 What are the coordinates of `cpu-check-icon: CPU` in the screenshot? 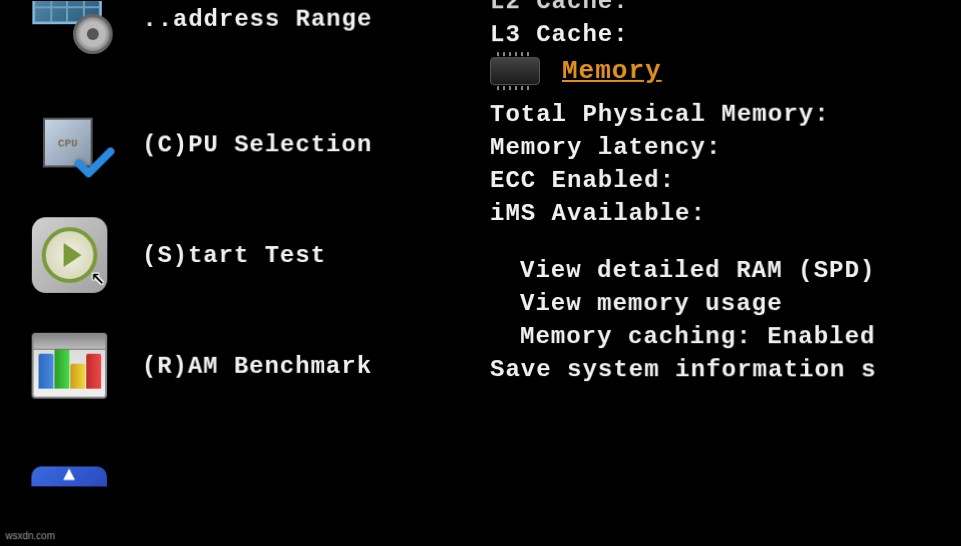 It's located at (70, 145).